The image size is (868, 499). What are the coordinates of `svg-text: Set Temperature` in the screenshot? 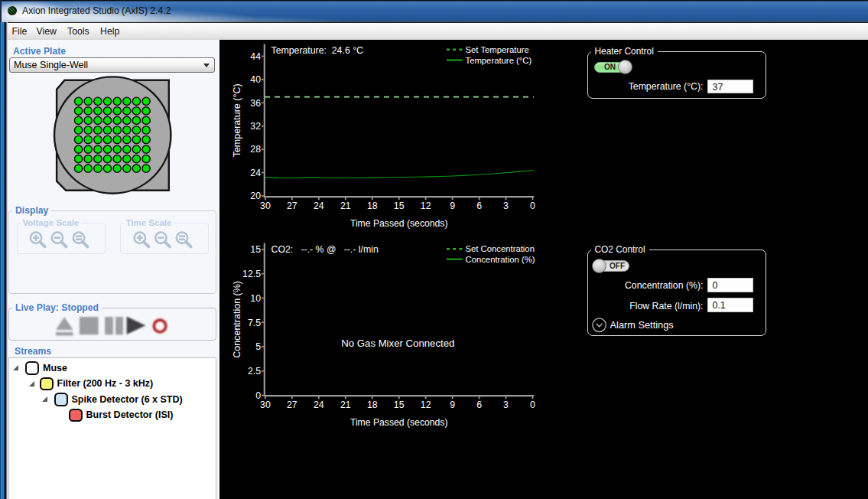 It's located at (497, 50).